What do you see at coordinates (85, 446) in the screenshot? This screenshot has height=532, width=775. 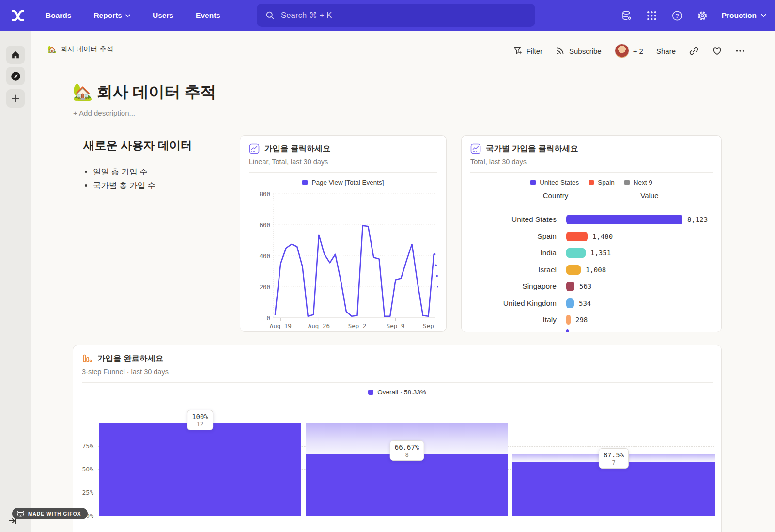 I see `funnel-y-tick-label: 75%` at bounding box center [85, 446].